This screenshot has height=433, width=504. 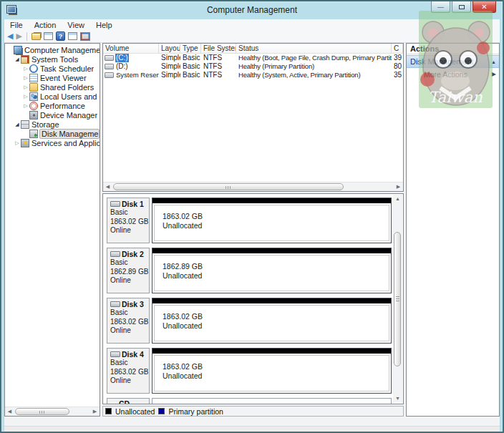 I want to click on actions-header: Actions, so click(x=452, y=49).